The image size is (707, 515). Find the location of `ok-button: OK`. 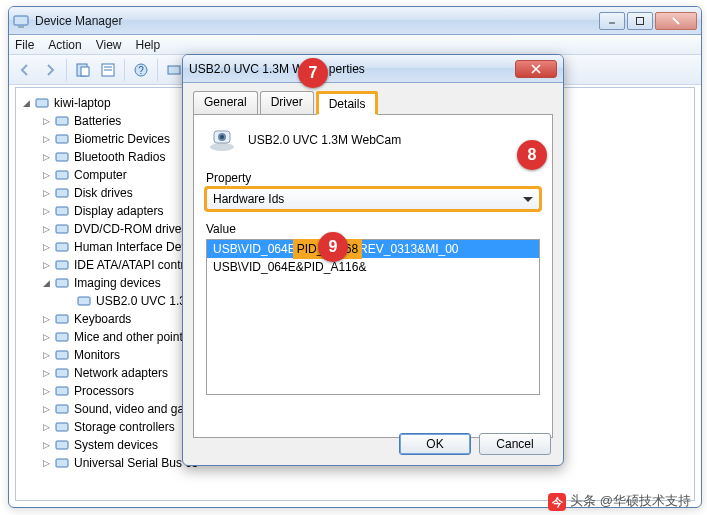

ok-button: OK is located at coordinates (435, 444).